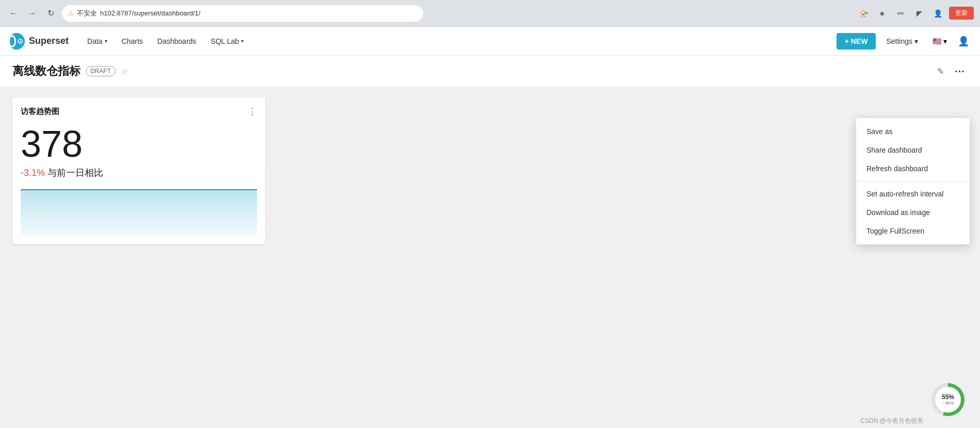 The image size is (980, 428). I want to click on flag-chevron-icon: ▾, so click(945, 41).